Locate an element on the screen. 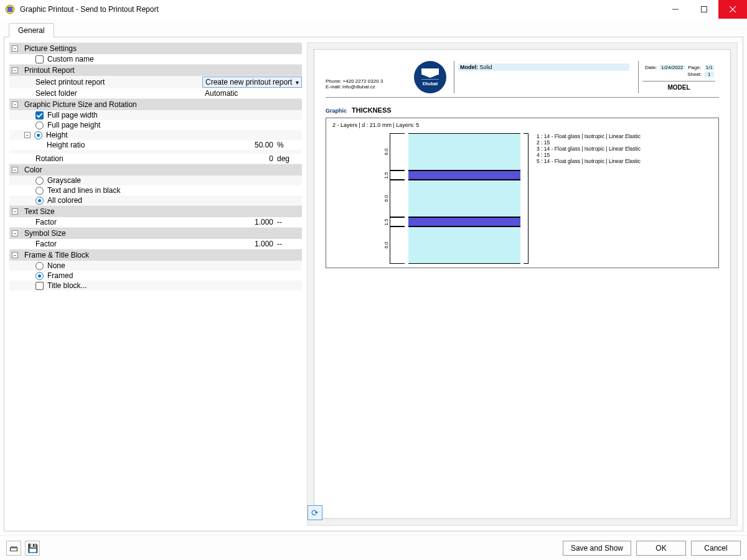 The width and height of the screenshot is (747, 560). ok-button: OK is located at coordinates (661, 548).